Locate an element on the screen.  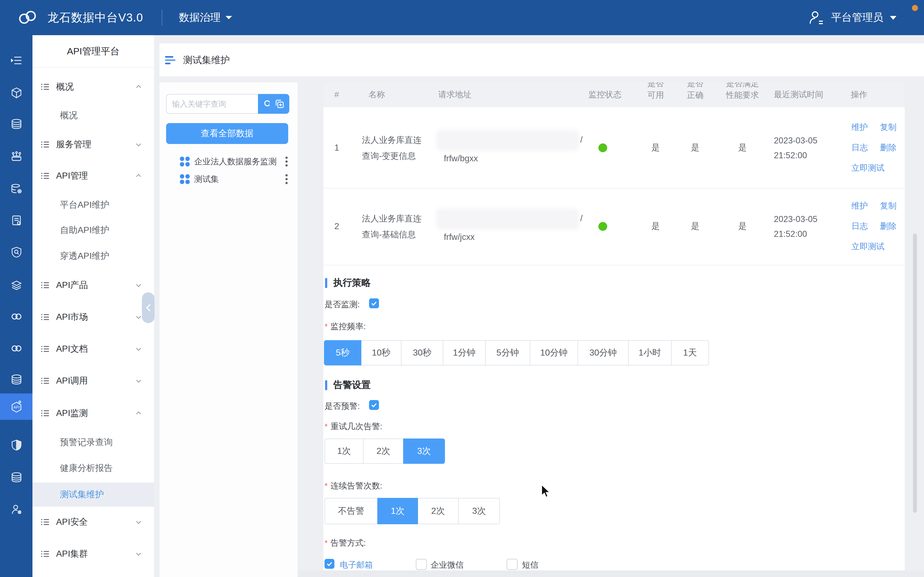
user-menu: 平台管理员 is located at coordinates (852, 18).